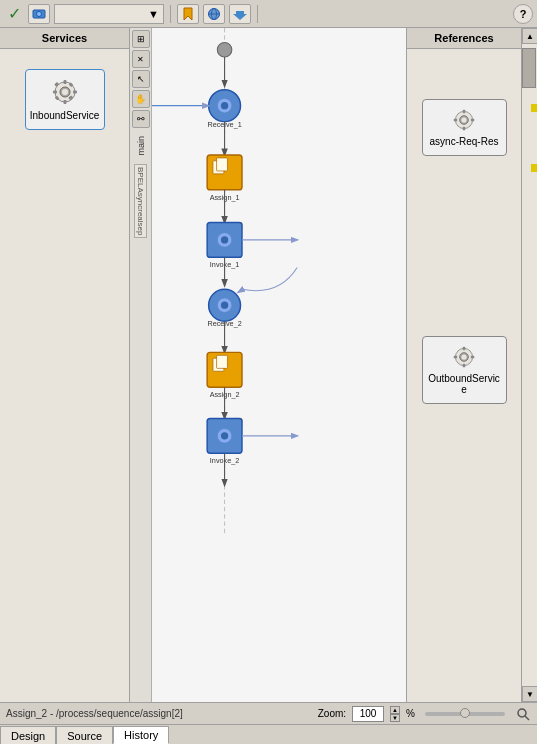 Image resolution: width=537 pixels, height=744 pixels. Describe the element at coordinates (529, 68) in the screenshot. I see `scroll-thumb` at that location.